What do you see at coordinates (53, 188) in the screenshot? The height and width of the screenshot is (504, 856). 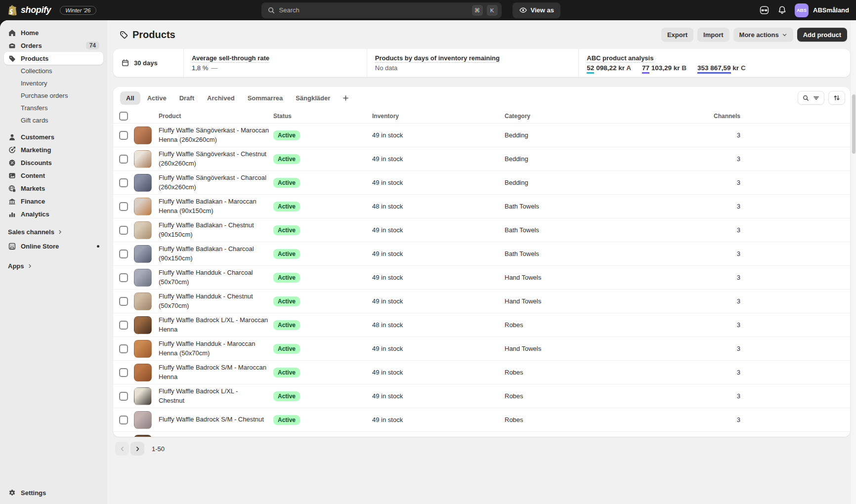 I see `sidebar-item-markets: $Markets` at bounding box center [53, 188].